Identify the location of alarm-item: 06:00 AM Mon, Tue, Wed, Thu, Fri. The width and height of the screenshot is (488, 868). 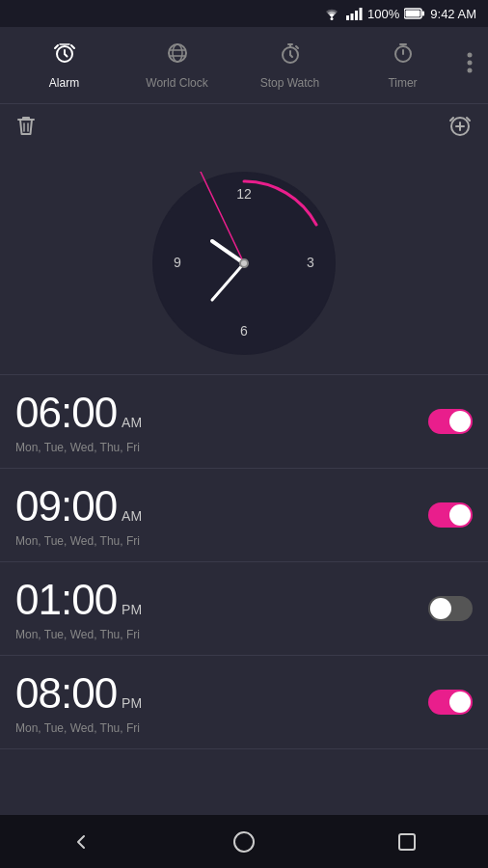
(244, 422).